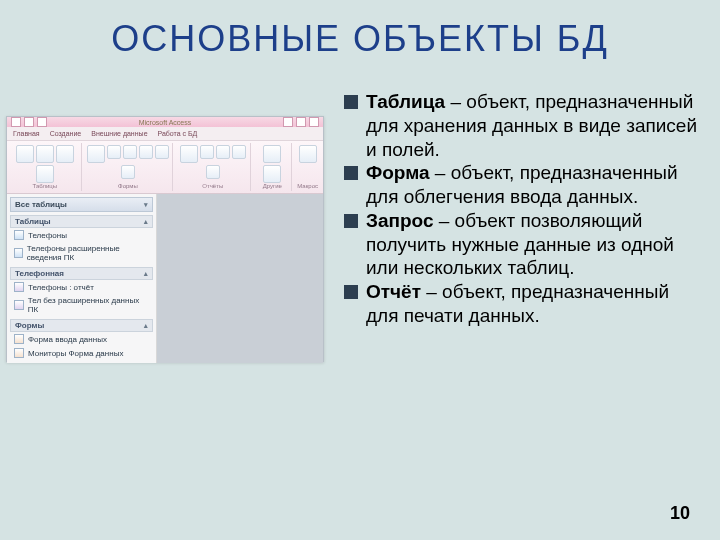 The width and height of the screenshot is (720, 540). Describe the element at coordinates (398, 172) in the screenshot. I see `bullet-term: Форма` at that location.